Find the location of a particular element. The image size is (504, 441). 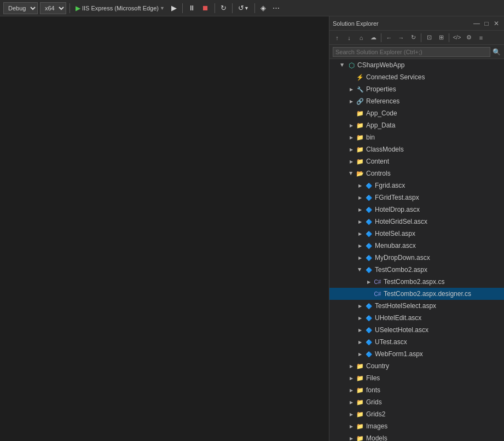

main-toolbar: Debug x64 ▶ IIS Express (Microsoft Edge)… is located at coordinates (252, 8).